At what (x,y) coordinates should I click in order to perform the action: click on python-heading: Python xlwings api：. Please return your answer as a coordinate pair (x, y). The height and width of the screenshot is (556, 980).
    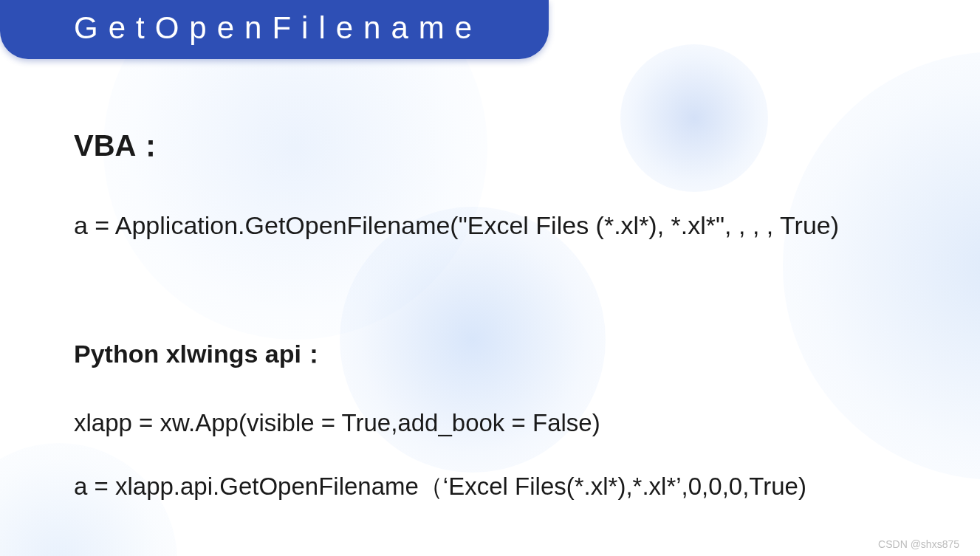
    Looking at the image, I should click on (498, 354).